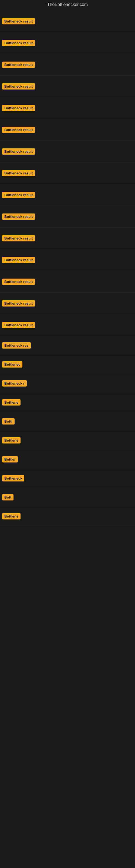 This screenshot has width=135, height=868. I want to click on row-16: Bottleneck res, so click(68, 346).